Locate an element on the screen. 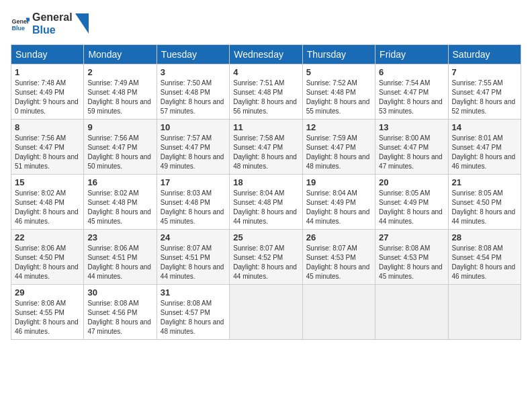 This screenshot has height=411, width=532. day-number: 25 is located at coordinates (266, 238).